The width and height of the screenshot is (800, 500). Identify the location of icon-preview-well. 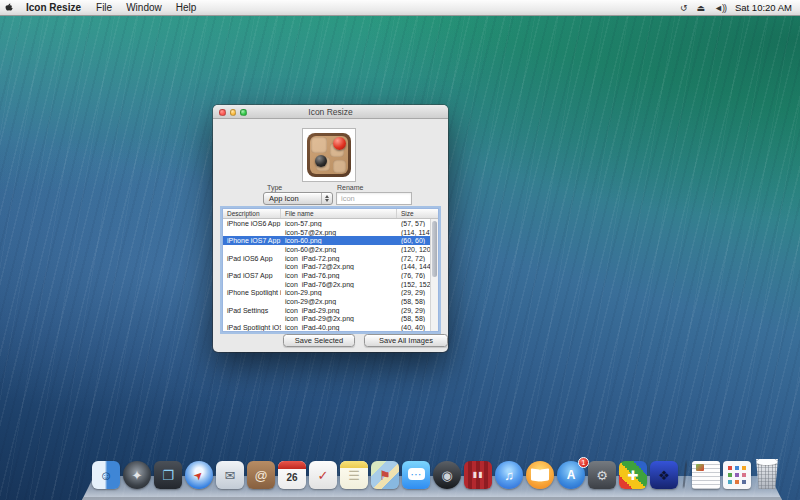
(329, 155).